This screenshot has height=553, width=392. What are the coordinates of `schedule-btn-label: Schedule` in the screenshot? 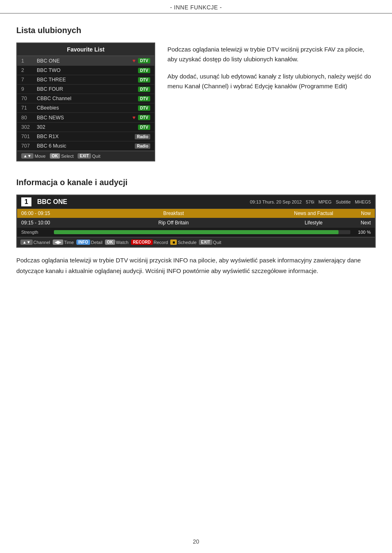 It's located at (187, 242).